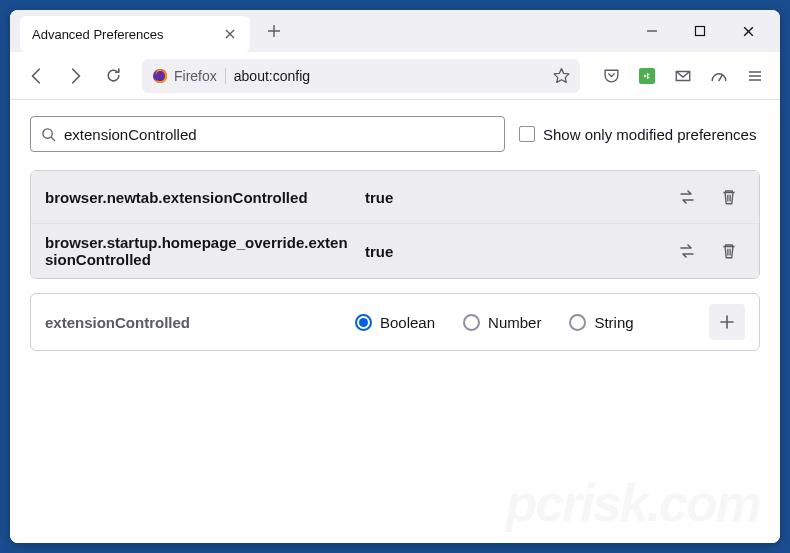 This screenshot has width=790, height=553. I want to click on bookmark-star-icon, so click(562, 76).